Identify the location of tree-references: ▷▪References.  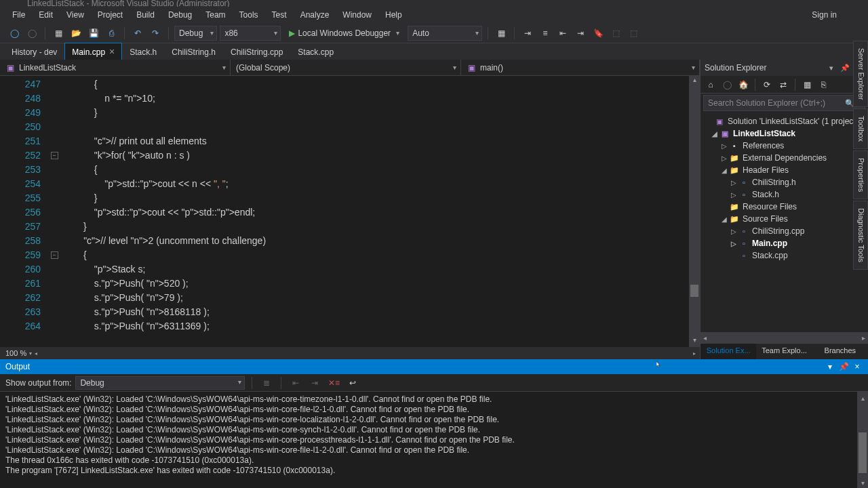
(784, 146).